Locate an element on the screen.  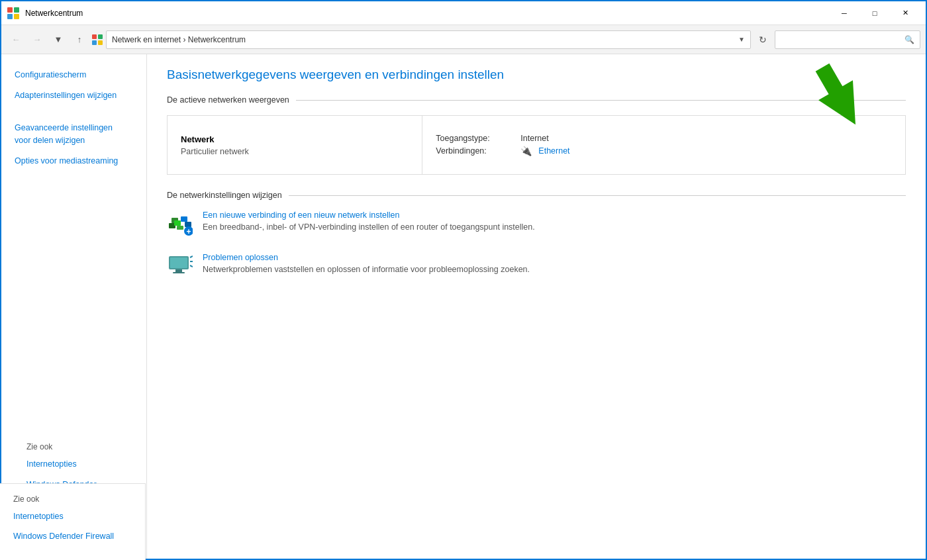
see-also-label: Zie ook is located at coordinates (73, 495).